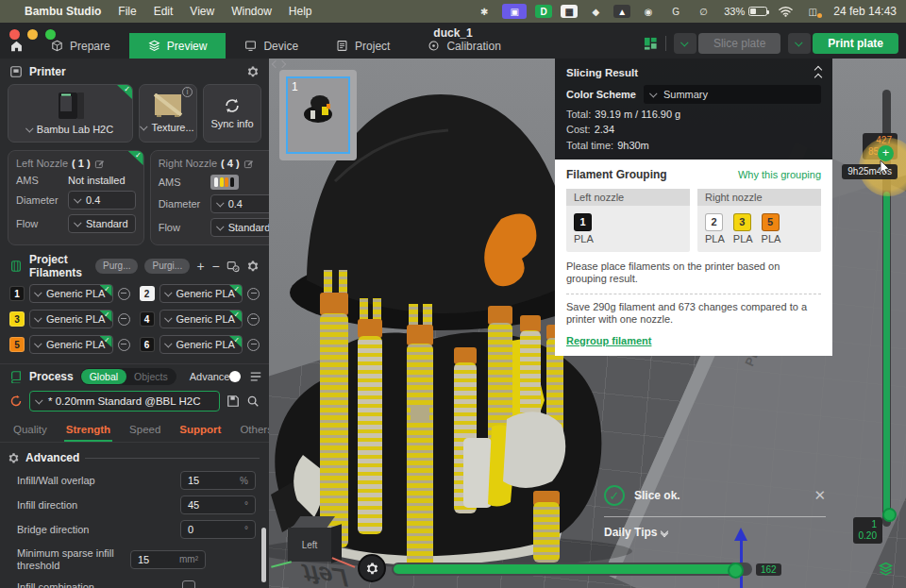 This screenshot has height=588, width=906. I want to click on color-scheme-select: Summary, so click(732, 94).